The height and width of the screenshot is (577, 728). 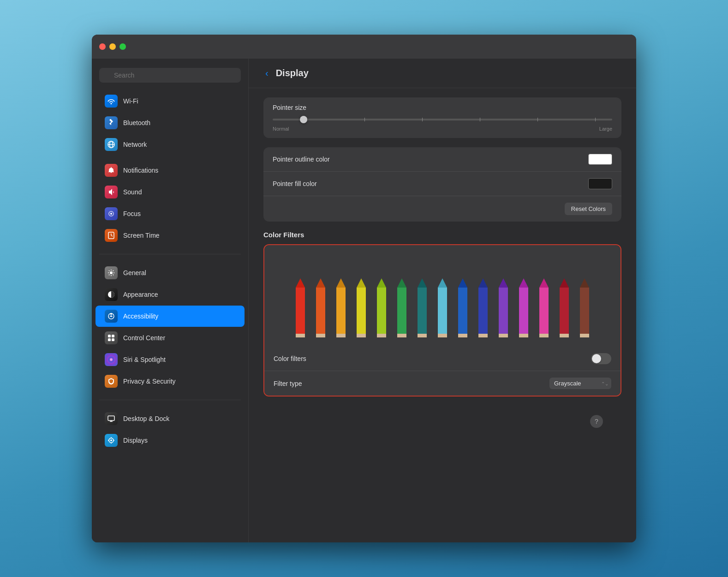 I want to click on search-input, so click(x=170, y=75).